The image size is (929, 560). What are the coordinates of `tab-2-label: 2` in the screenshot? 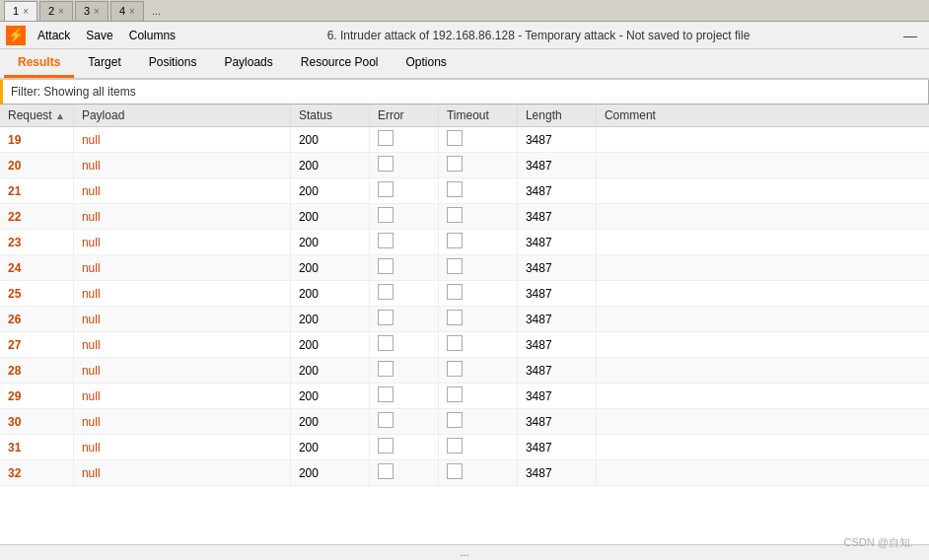 It's located at (51, 11).